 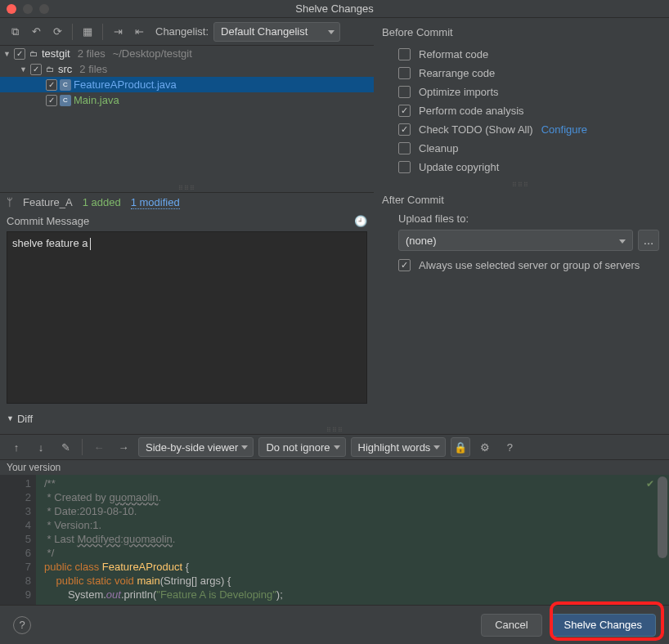 I want to click on help-icon: ?, so click(x=510, y=447).